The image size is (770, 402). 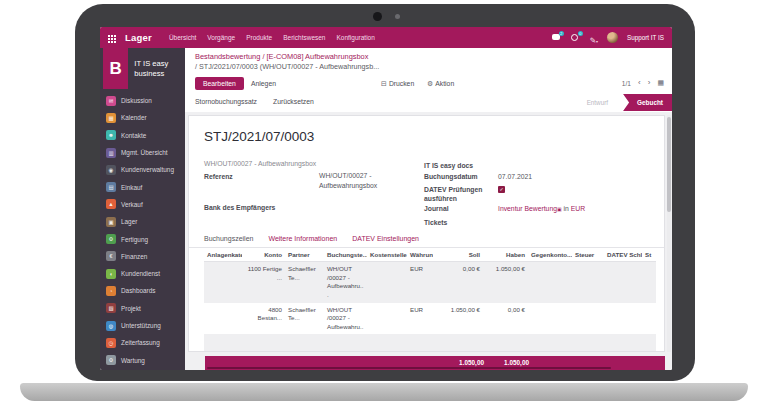 I want to click on sidebar-item-5: ▤Einkauf, so click(x=142, y=186).